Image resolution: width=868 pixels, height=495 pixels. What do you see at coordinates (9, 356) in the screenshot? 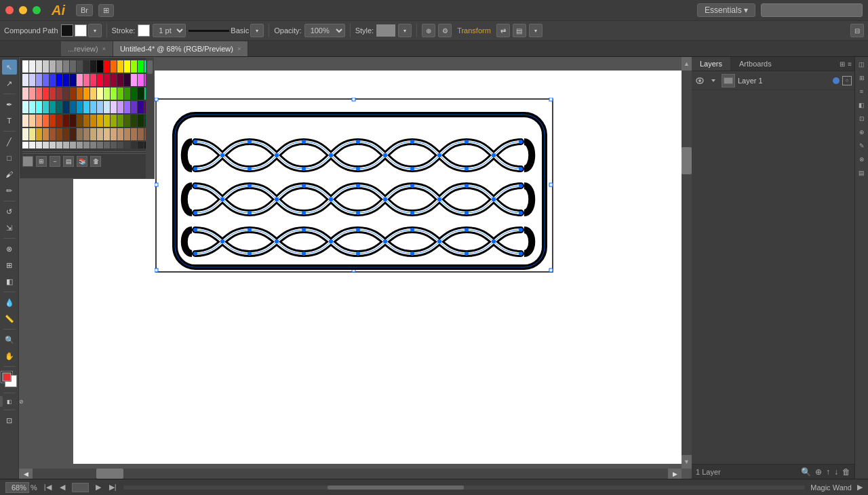
I see `tool-hand: ✋` at bounding box center [9, 356].